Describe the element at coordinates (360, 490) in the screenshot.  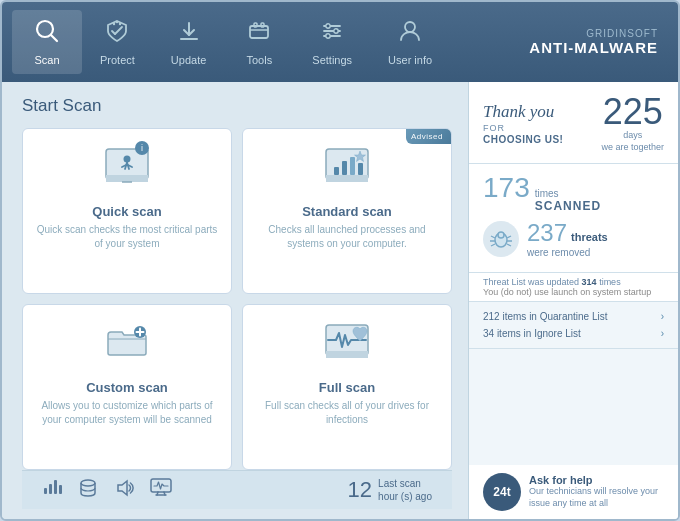
I see `last-scan-num: 12` at that location.